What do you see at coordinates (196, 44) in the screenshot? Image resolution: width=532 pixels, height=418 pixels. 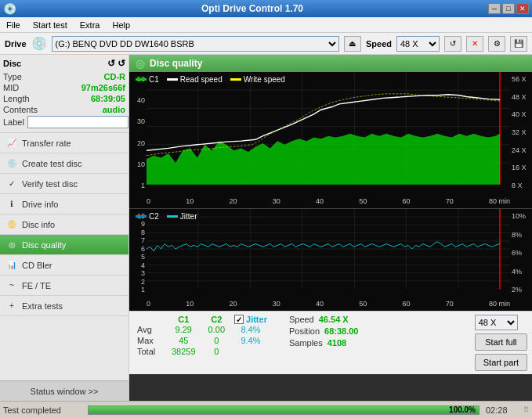 I see `drive-select: (G:) BENQ DVD DD DW1640 BSRB` at bounding box center [196, 44].